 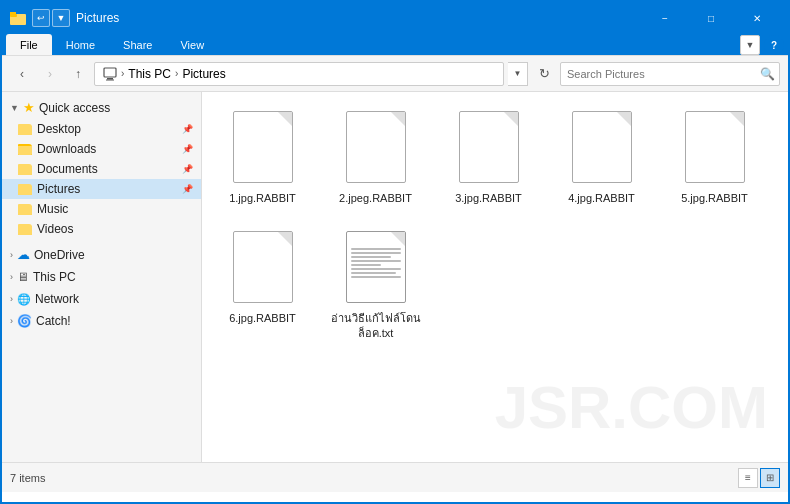 I want to click on tab-file: File, so click(x=29, y=44).